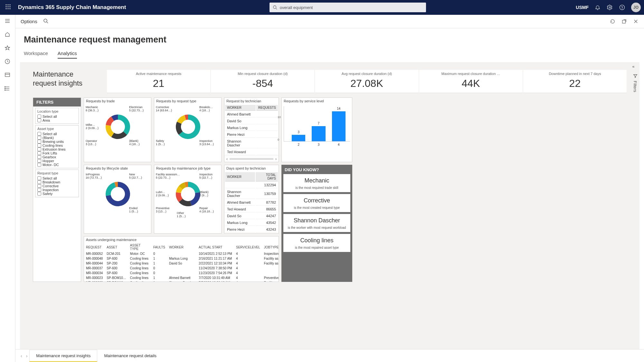  Describe the element at coordinates (251, 223) in the screenshot. I see `table-row: Markus Long43542` at that location.